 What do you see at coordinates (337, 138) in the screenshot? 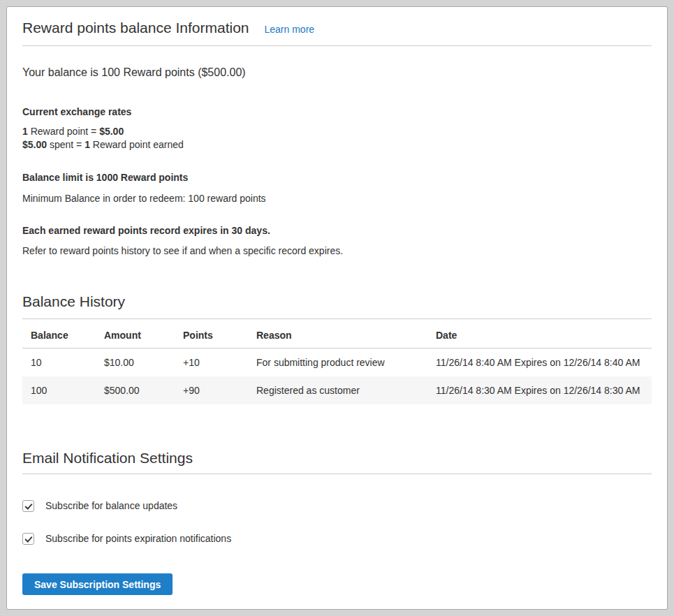
I see `exchange-rates: 1 Reward point = $5.00 $5.00 spent = 1 R…` at bounding box center [337, 138].